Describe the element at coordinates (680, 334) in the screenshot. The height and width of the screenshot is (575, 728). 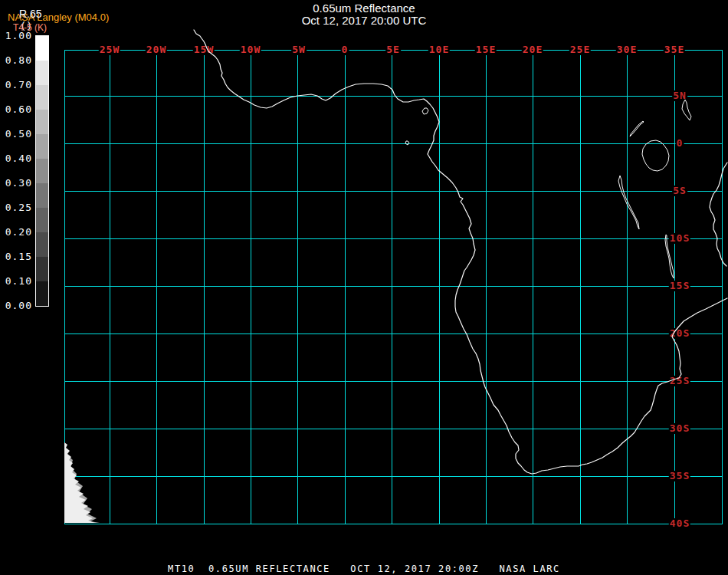
I see `latitude-label: 20S` at that location.